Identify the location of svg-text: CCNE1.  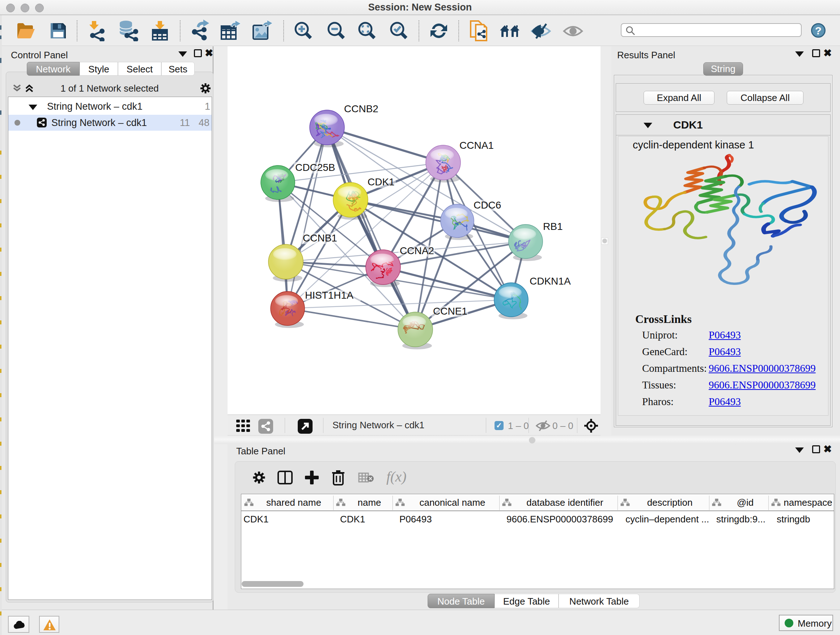
(450, 311).